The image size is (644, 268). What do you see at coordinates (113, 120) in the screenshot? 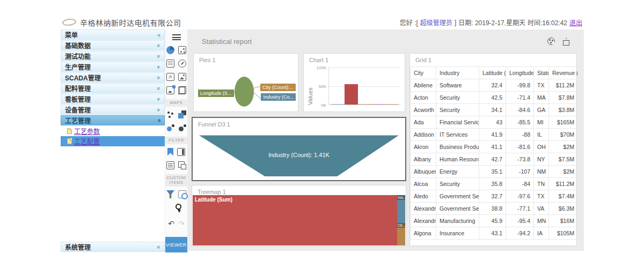
I see `sidebar-item-process-mgmt: 工艺管理 »` at bounding box center [113, 120].